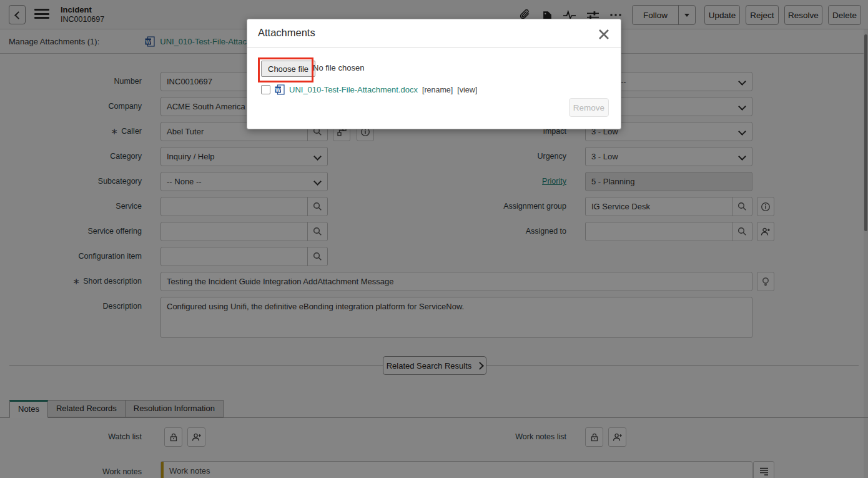 This screenshot has height=478, width=868. I want to click on attachment-row: W UNI_010-Test-File-Attachment.docx [ren…, so click(369, 90).